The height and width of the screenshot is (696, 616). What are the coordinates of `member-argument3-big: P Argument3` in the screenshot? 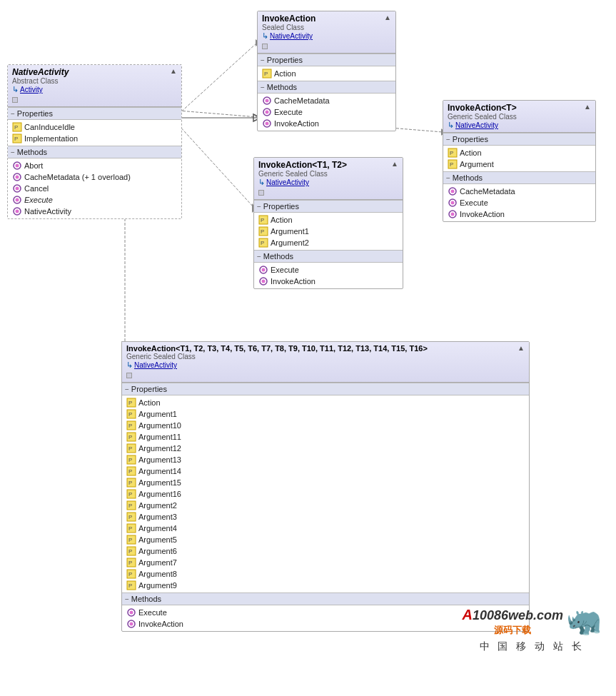 It's located at (325, 517).